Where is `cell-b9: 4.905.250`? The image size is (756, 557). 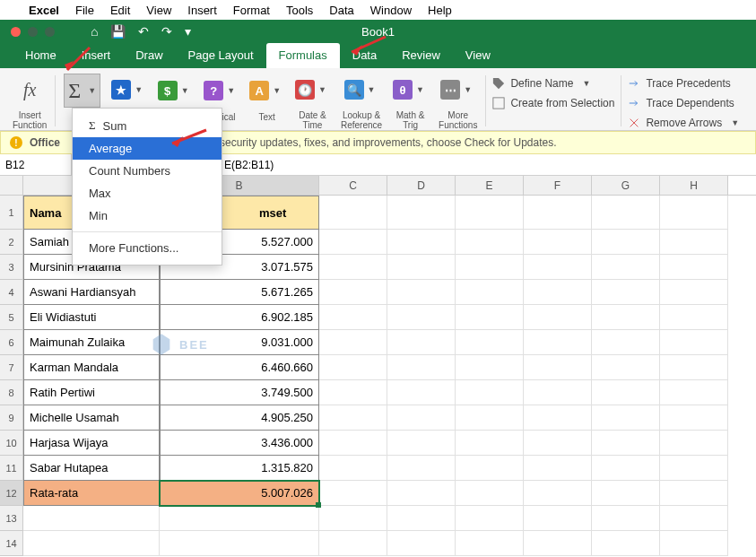 cell-b9: 4.905.250 is located at coordinates (239, 418).